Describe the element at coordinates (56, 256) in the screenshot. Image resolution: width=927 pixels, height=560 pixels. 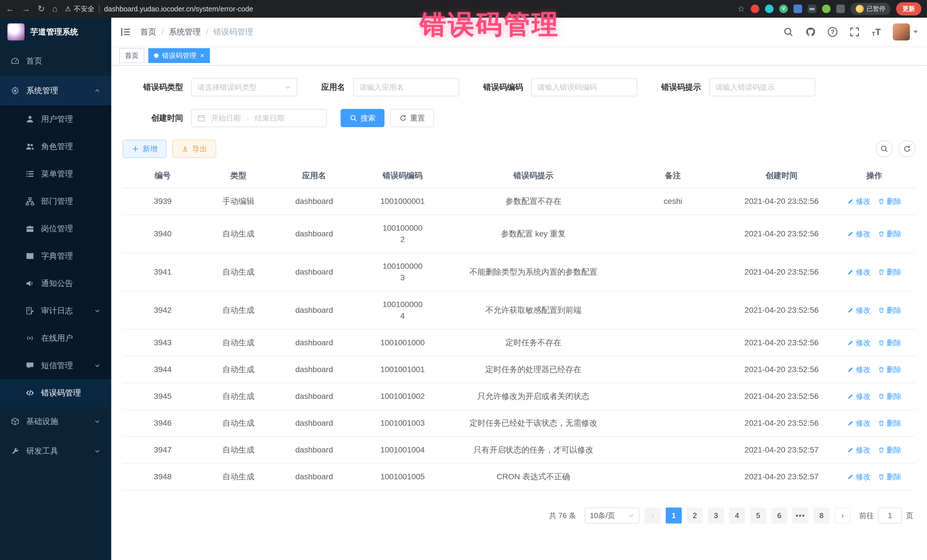
I see `sidebar-submenu-system: 用户管理 角色管理 菜单管理 部门管理` at that location.